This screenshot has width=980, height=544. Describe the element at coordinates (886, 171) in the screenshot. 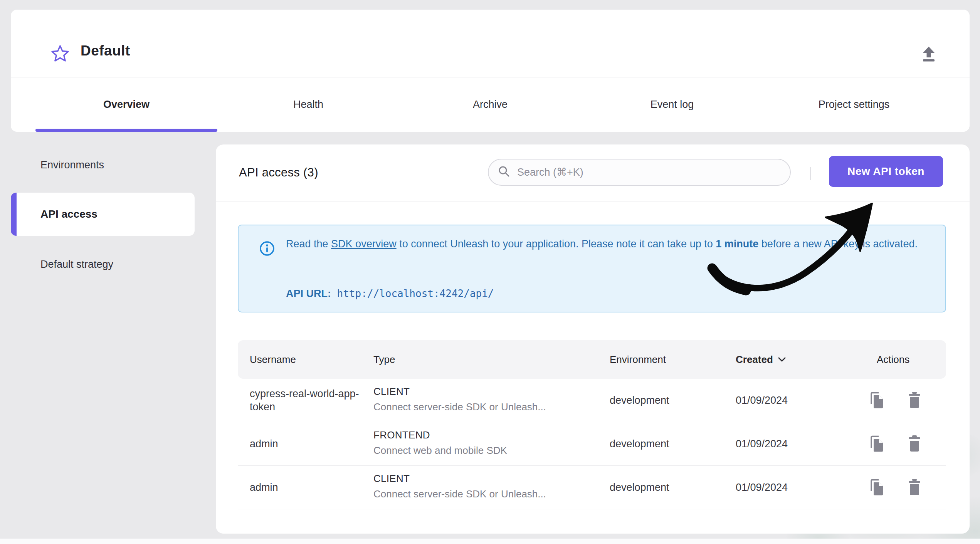

I see `new-api-token-button: New API token` at that location.